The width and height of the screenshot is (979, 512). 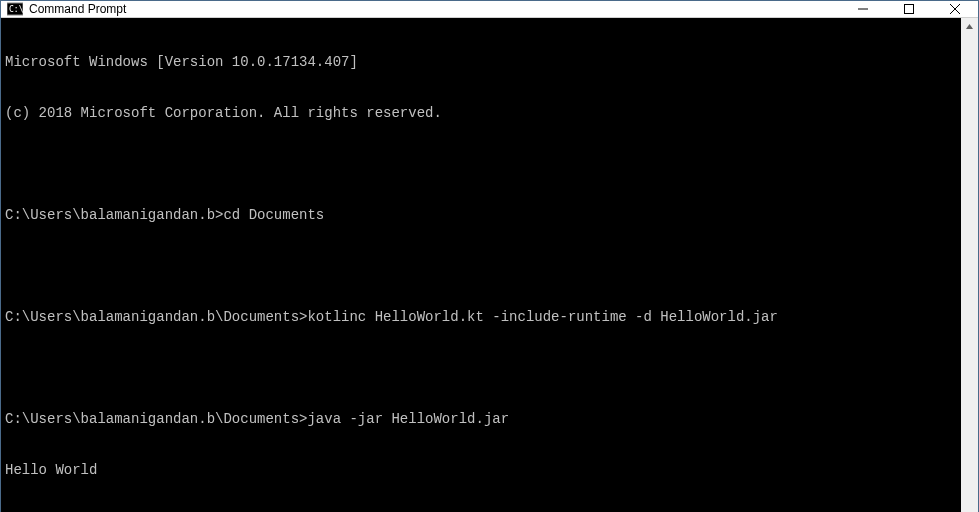 I want to click on window-controls, so click(x=909, y=9).